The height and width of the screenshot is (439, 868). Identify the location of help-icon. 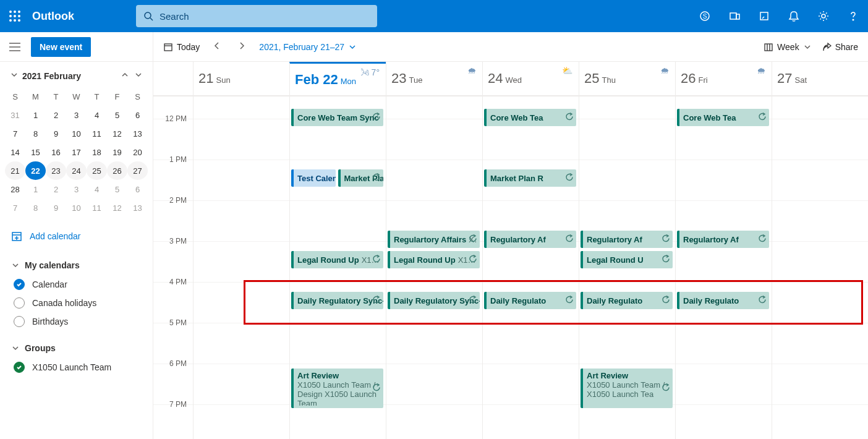
(853, 16).